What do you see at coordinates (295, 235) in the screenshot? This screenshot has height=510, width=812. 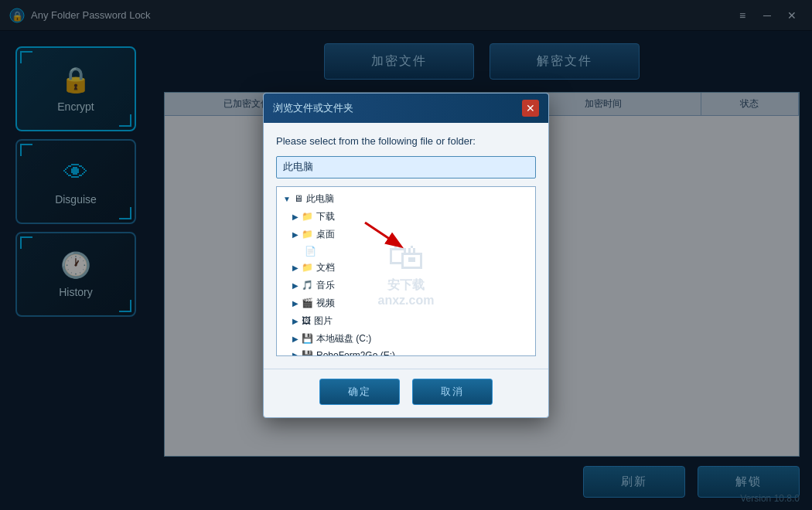 I see `expand-icon-dt: ▶` at bounding box center [295, 235].